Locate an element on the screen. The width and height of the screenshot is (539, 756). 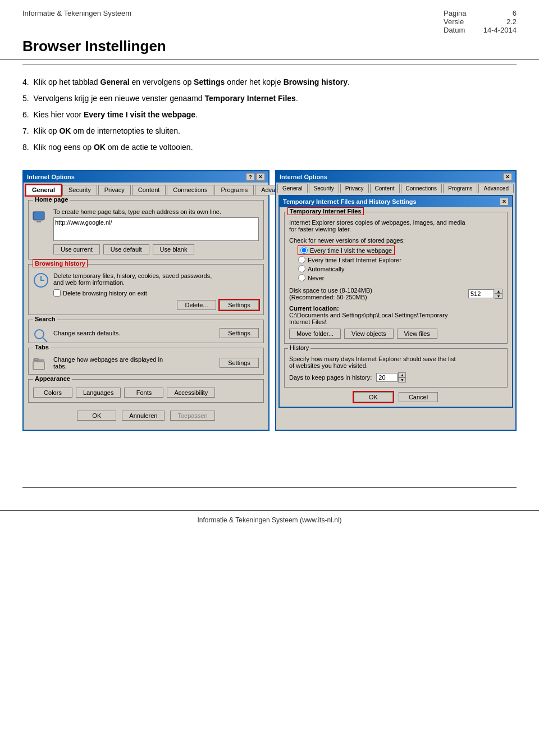
date-value: 14-4-2014 is located at coordinates (500, 30).